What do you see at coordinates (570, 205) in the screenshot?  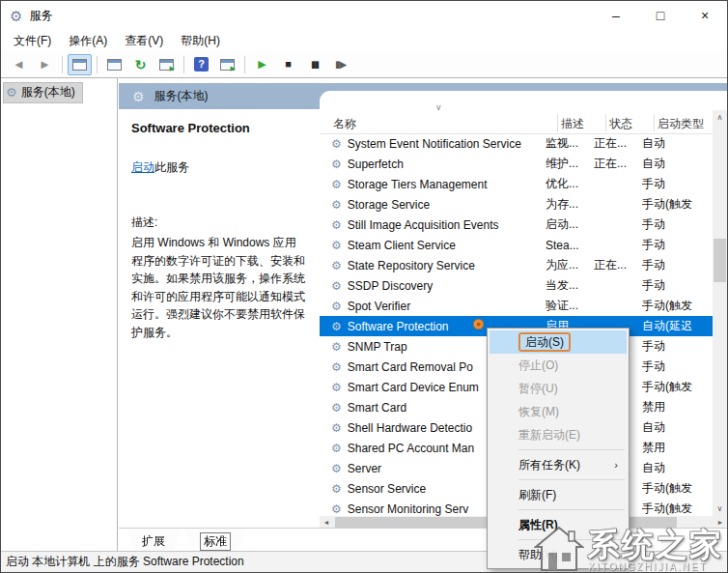 I see `service-description-cell: 为存...` at bounding box center [570, 205].